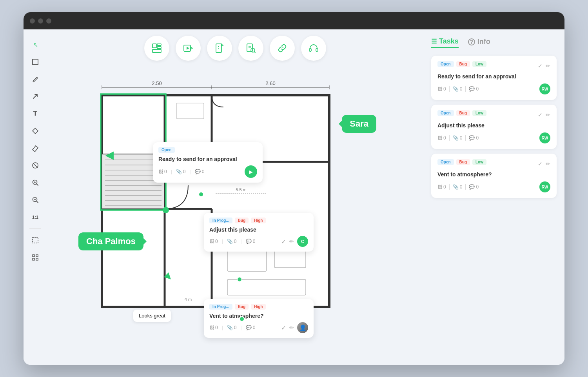  I want to click on panel-task-meta-2: 🖼0 📎0 💬0, so click(458, 138).